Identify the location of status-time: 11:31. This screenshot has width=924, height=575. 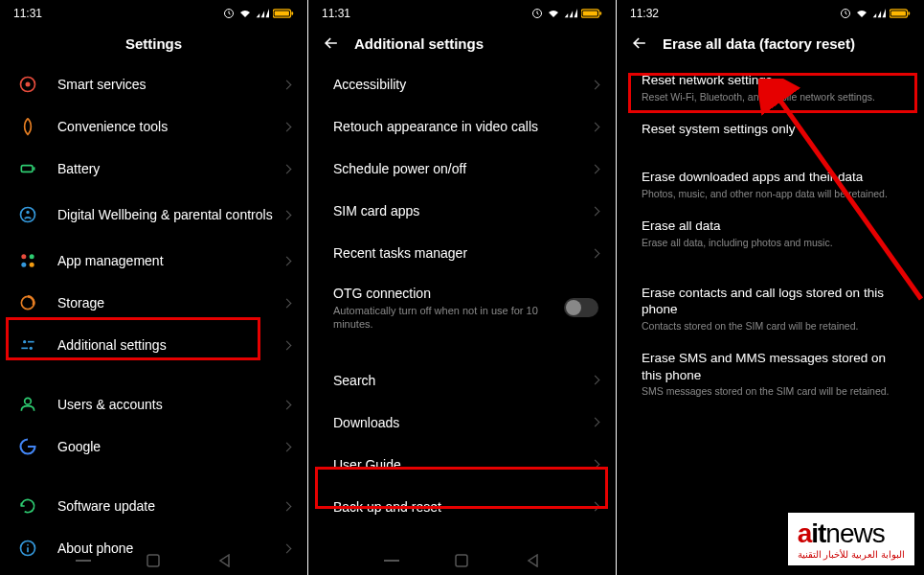
(336, 13).